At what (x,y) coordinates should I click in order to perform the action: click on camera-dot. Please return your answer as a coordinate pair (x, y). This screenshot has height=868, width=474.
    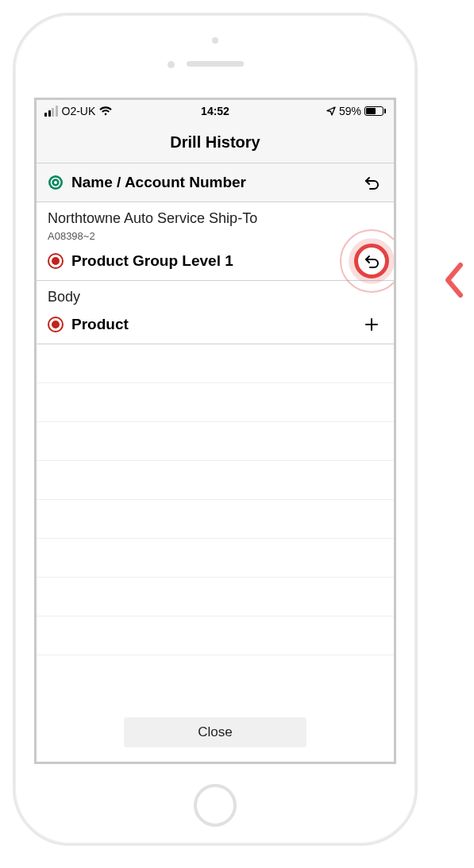
    Looking at the image, I should click on (215, 40).